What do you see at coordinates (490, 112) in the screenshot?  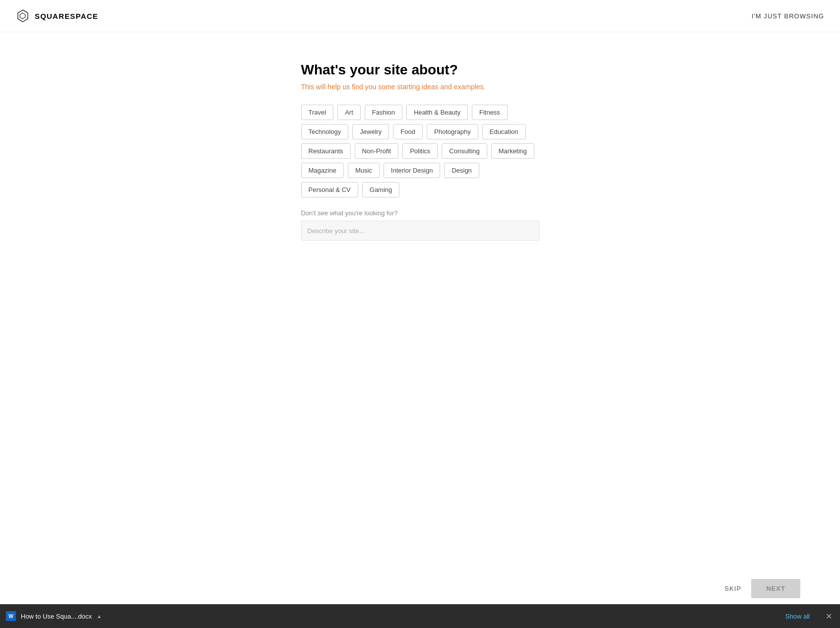 I see `tag-fitness: Fitness` at bounding box center [490, 112].